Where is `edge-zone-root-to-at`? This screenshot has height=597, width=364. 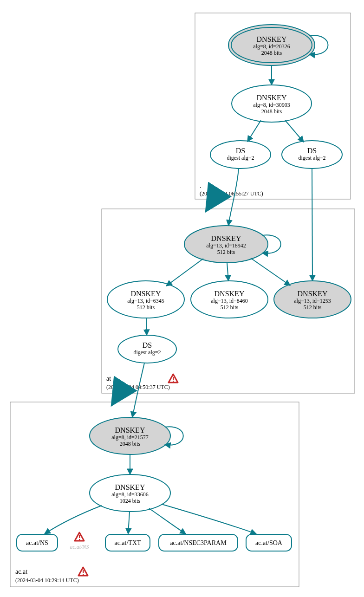
edge-zone-root-to-at is located at coordinates (211, 203).